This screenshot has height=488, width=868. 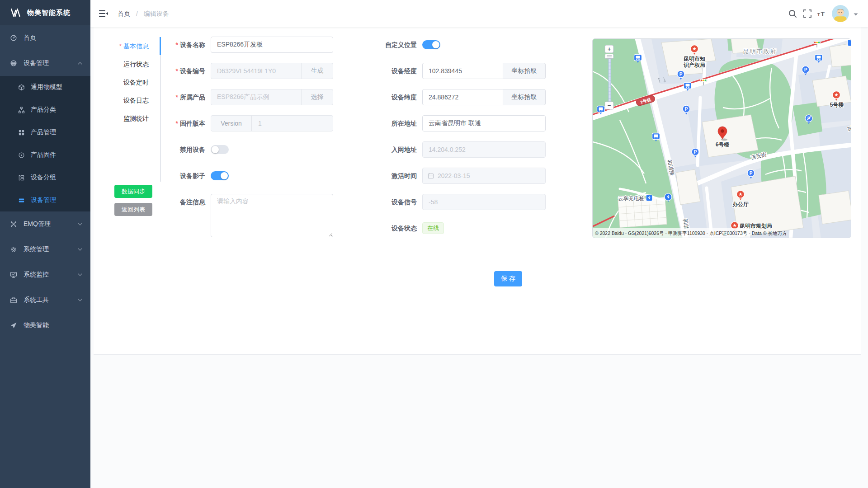 What do you see at coordinates (124, 14) in the screenshot?
I see `breadcrumb-home: 首页` at bounding box center [124, 14].